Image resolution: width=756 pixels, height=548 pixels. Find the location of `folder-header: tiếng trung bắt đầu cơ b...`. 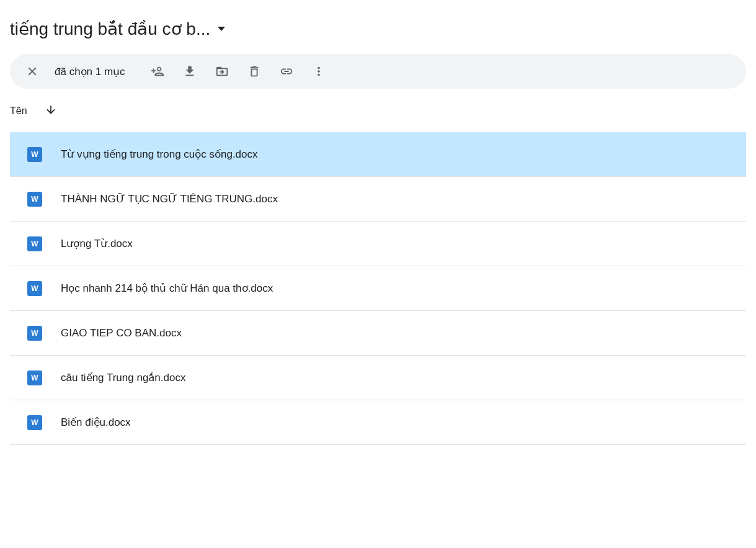

folder-header: tiếng trung bắt đầu cơ b... is located at coordinates (378, 32).